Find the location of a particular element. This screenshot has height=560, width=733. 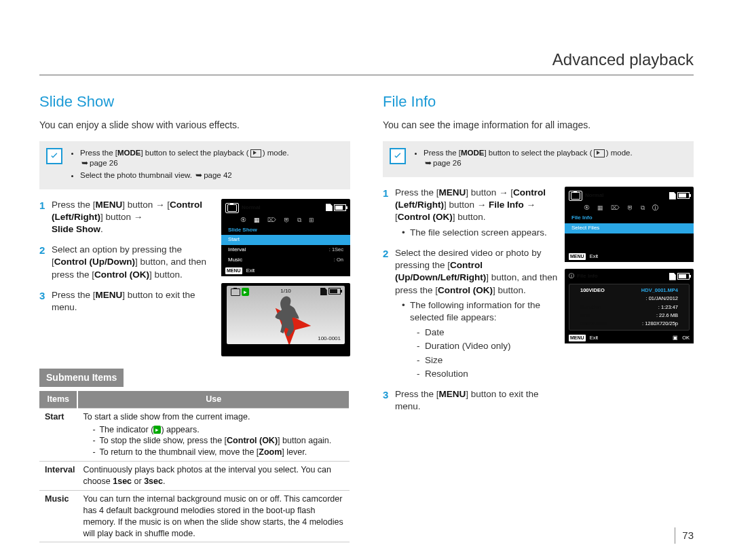

lcd-slide-show-preview: ▸ 1/10 100-0001 is located at coordinates (286, 320).